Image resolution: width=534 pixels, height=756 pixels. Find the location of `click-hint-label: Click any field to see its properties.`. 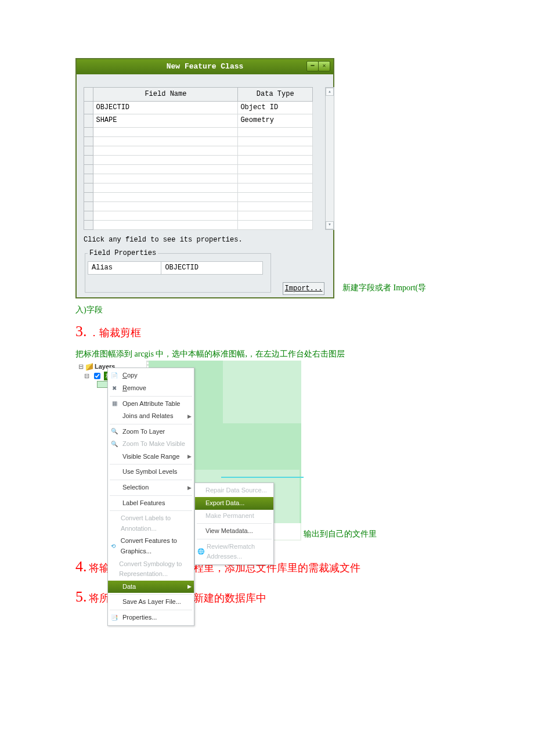

click-hint-label: Click any field to see its properties. is located at coordinates (205, 240).